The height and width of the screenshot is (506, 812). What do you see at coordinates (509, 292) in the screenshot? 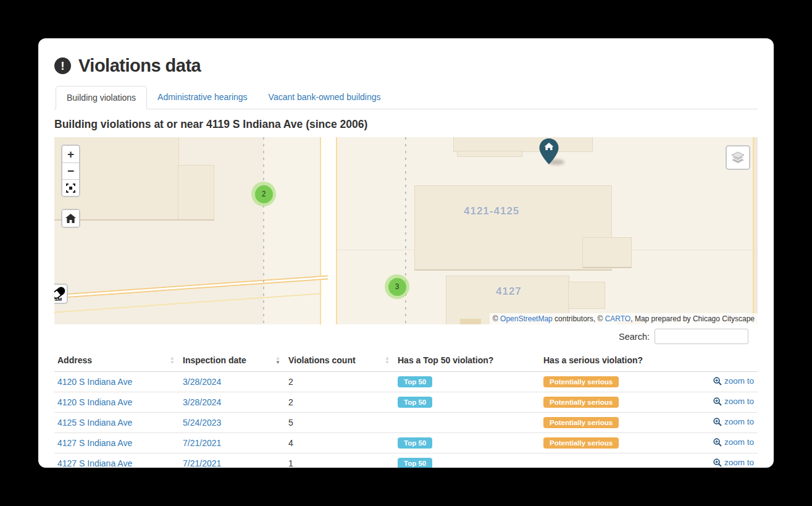
I see `map-building-label: 4127` at bounding box center [509, 292].